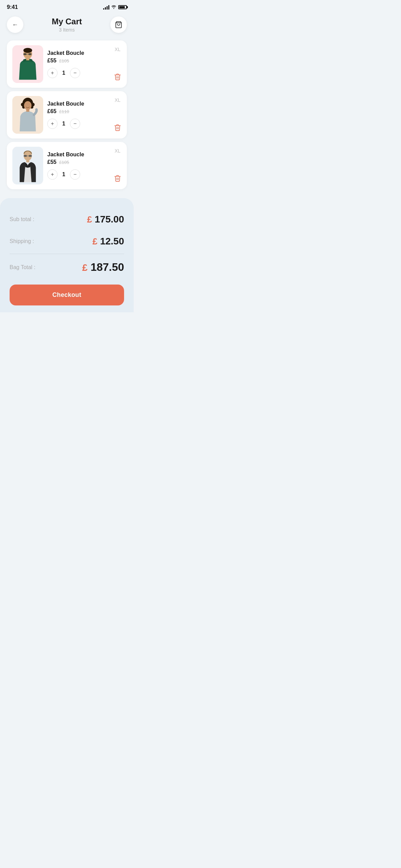  I want to click on item-price-original-2: £110, so click(64, 112).